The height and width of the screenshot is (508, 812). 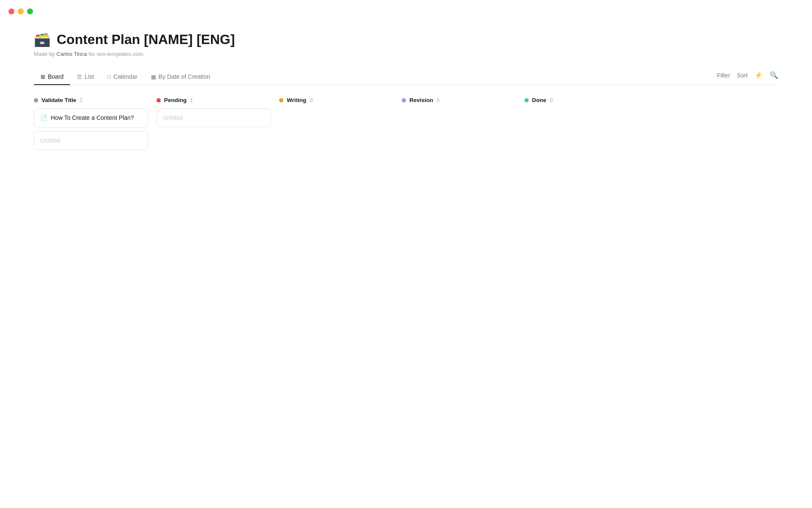 I want to click on validate-title-dot, so click(x=36, y=100).